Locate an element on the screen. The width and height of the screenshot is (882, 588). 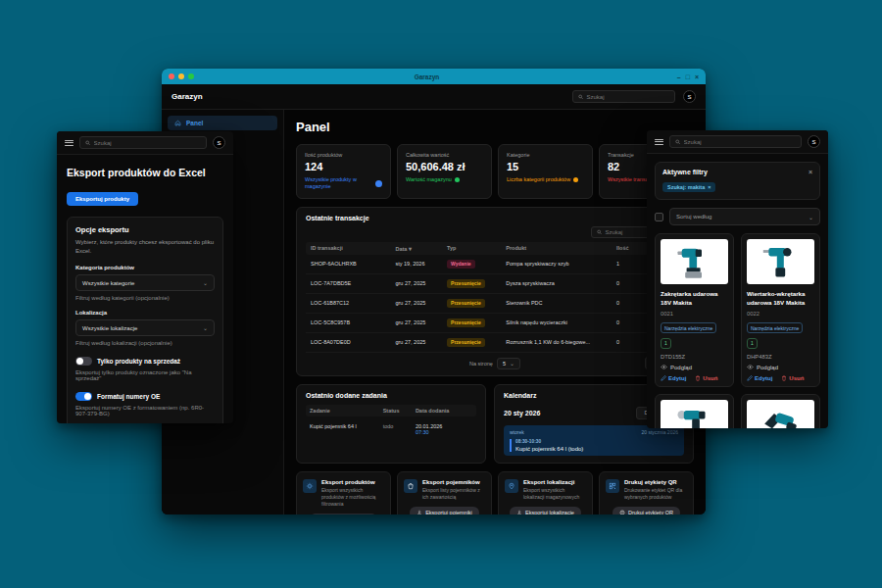
minimize-traffic-light is located at coordinates (181, 76).